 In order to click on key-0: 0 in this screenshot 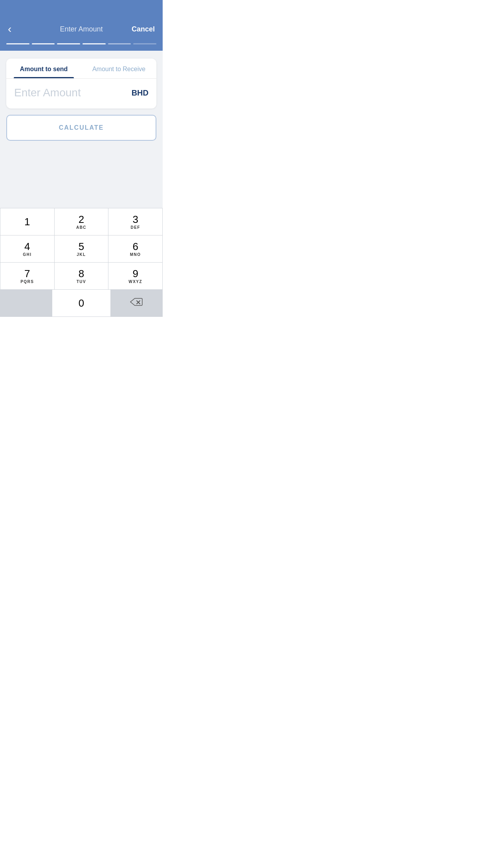, I will do `click(81, 303)`.